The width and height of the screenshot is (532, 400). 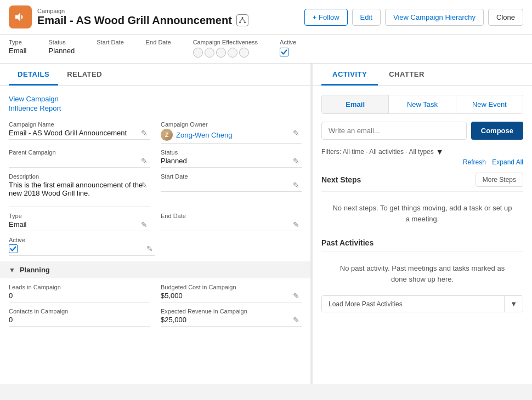 I want to click on active-checkbox, so click(x=284, y=52).